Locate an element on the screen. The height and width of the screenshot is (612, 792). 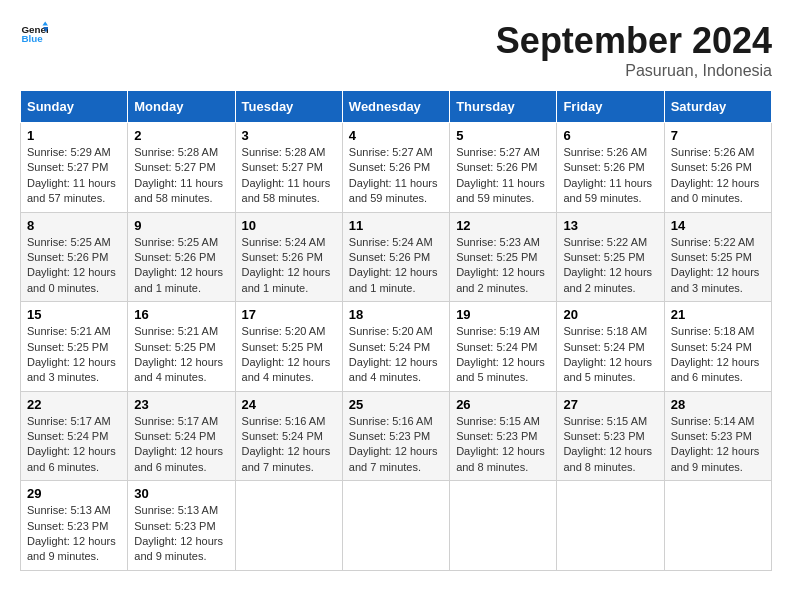
logo: General Blue is located at coordinates (34, 34).